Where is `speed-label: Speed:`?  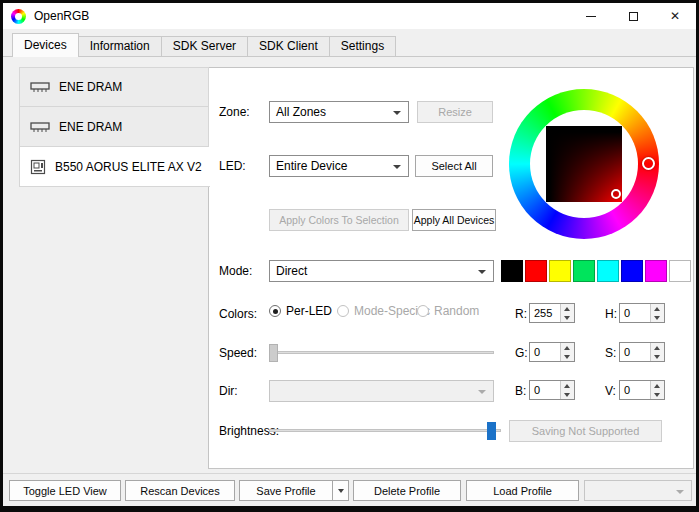 speed-label: Speed: is located at coordinates (238, 353).